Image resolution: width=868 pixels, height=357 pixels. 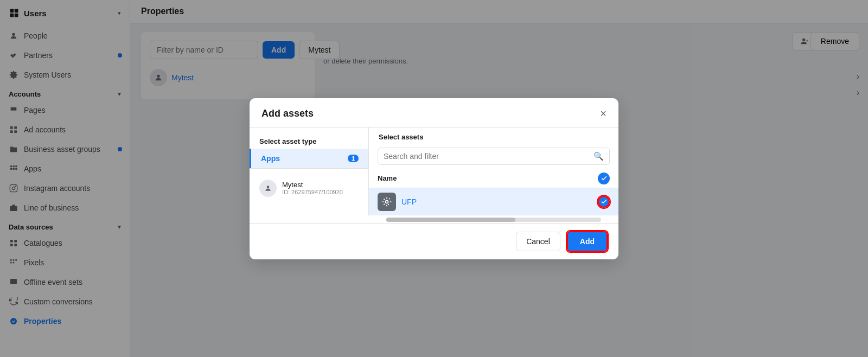 I want to click on scrollbar, so click(x=494, y=220).